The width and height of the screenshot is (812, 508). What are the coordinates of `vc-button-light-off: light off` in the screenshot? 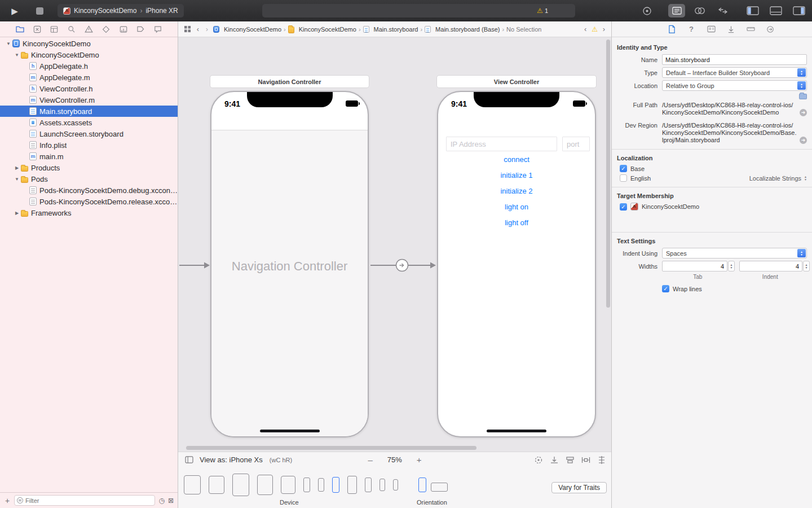 It's located at (517, 223).